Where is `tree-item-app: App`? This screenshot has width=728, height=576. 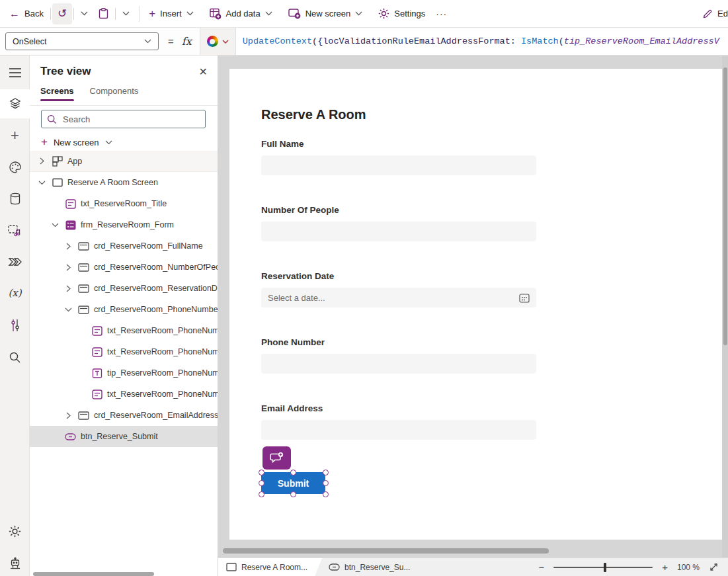 tree-item-app: App is located at coordinates (124, 161).